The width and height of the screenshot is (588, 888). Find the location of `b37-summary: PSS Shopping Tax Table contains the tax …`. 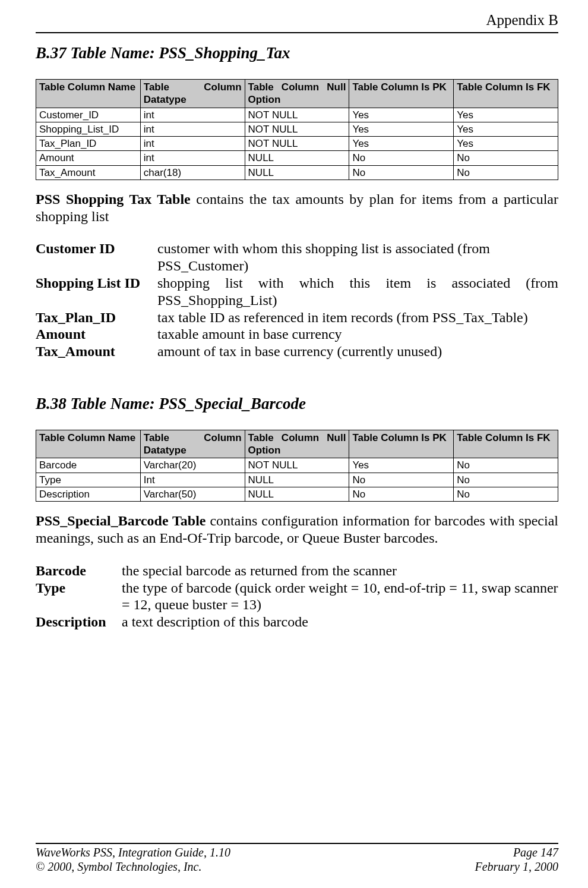

b37-summary: PSS Shopping Tax Table contains the tax … is located at coordinates (297, 208).